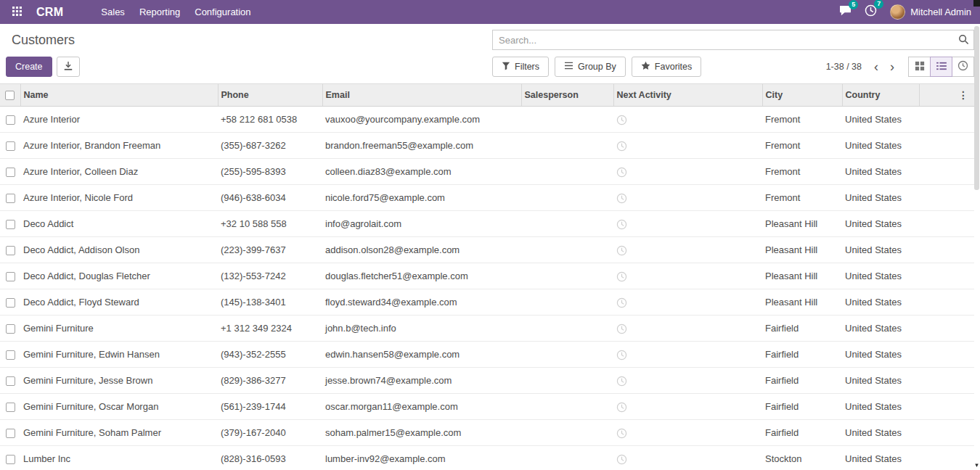 The width and height of the screenshot is (980, 470). What do you see at coordinates (119, 250) in the screenshot?
I see `cell-name: Deco Addict, Addison Olson` at bounding box center [119, 250].